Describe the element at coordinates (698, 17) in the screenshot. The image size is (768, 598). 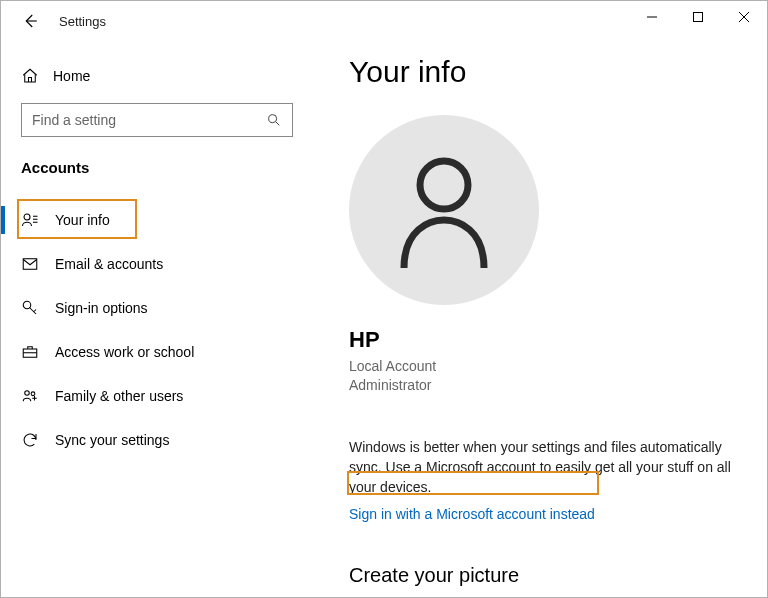
I see `maximize-button` at that location.